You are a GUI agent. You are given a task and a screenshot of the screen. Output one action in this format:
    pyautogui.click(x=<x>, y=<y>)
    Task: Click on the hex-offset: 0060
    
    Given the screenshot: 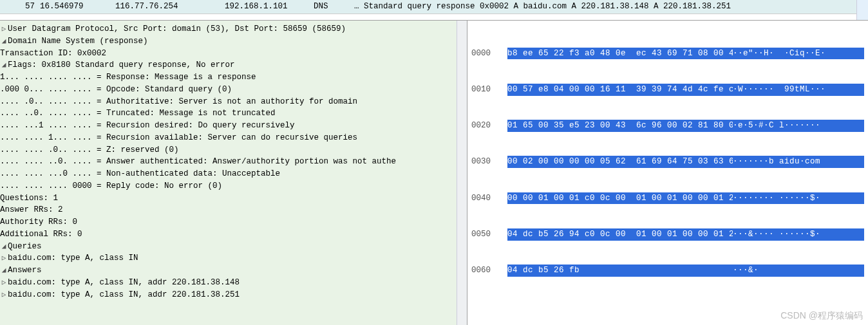 What is the action you would take?
    pyautogui.click(x=489, y=270)
    